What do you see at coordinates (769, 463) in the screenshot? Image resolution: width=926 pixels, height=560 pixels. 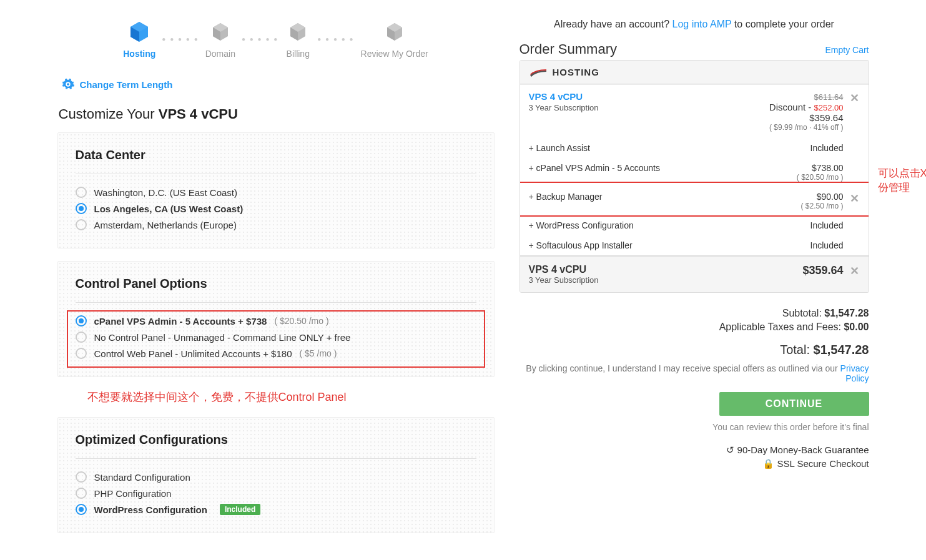 I see `lock-icon: 🔒` at bounding box center [769, 463].